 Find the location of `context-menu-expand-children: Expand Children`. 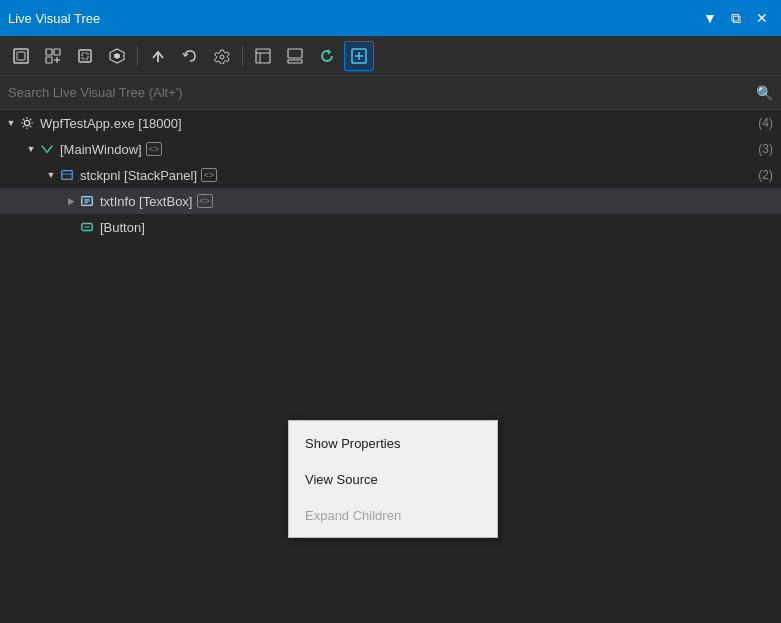

context-menu-expand-children: Expand Children is located at coordinates (393, 515).